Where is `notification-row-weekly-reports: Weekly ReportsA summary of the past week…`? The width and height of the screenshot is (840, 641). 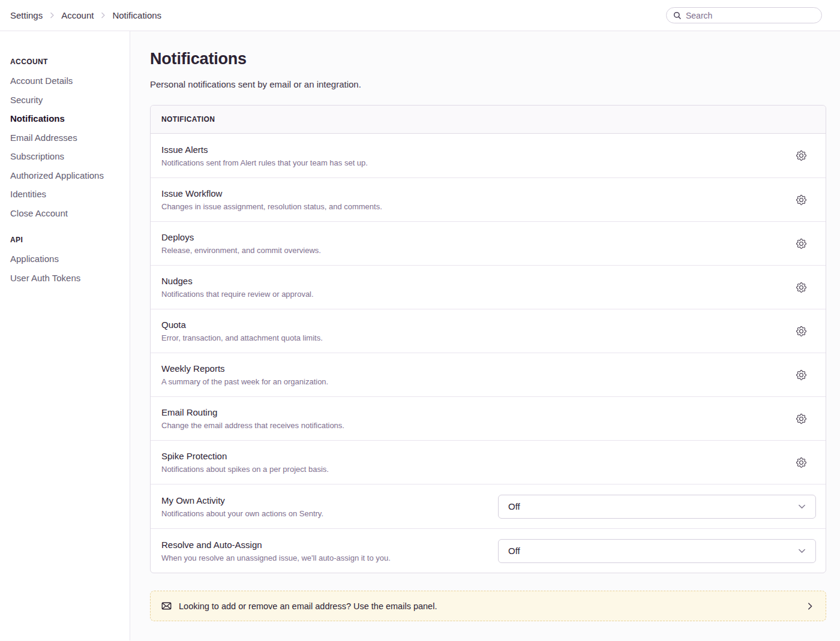 notification-row-weekly-reports: Weekly ReportsA summary of the past week… is located at coordinates (488, 374).